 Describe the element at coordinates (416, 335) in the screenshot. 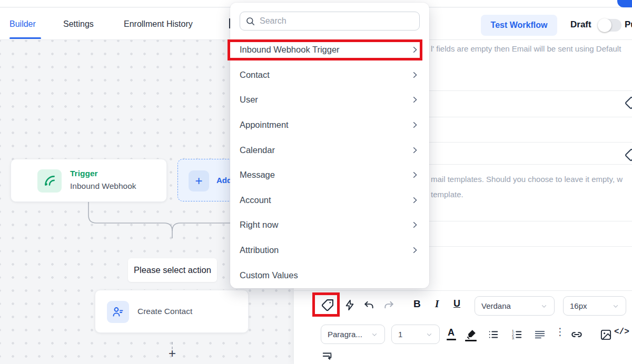

I see `line-height-select: 1` at that location.